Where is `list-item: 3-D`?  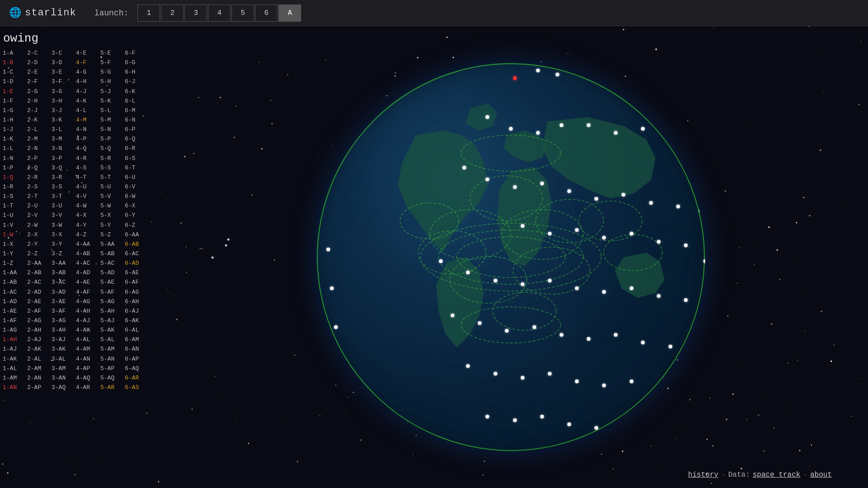
list-item: 3-D is located at coordinates (63, 63).